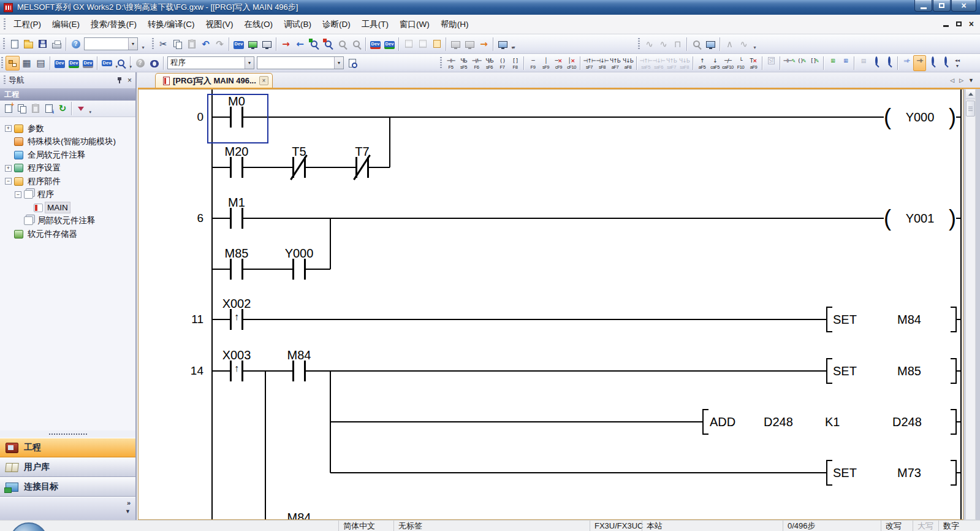  I want to click on ladder-contact-X003: ↑, so click(237, 371).